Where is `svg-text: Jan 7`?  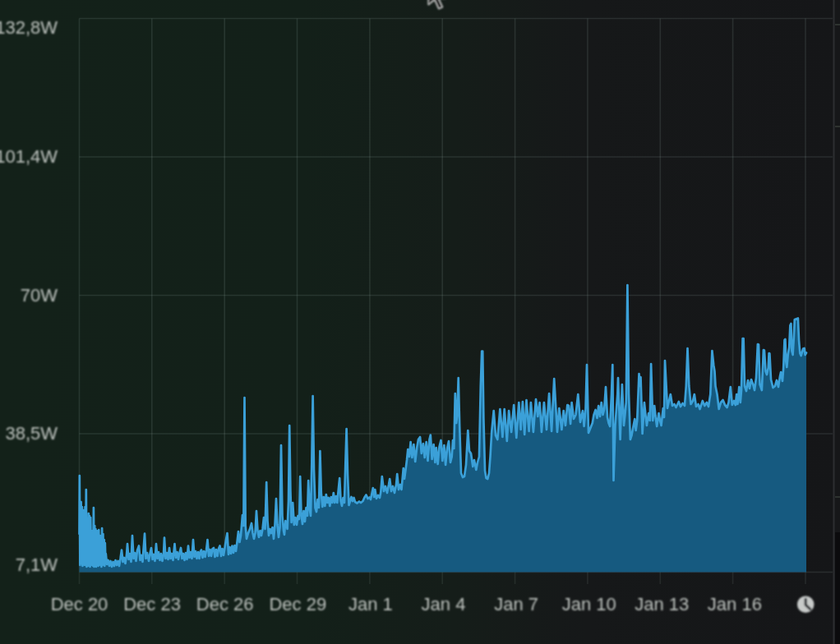
svg-text: Jan 7 is located at coordinates (516, 605).